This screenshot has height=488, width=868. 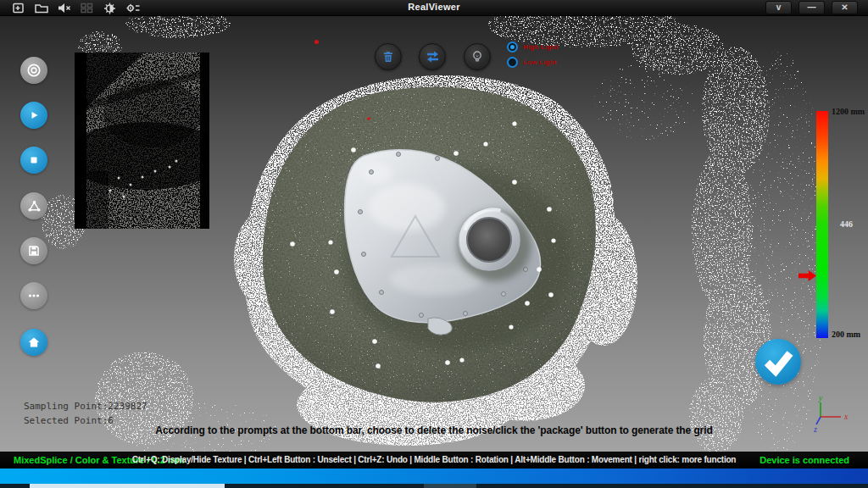 What do you see at coordinates (822, 225) in the screenshot?
I see `depth-scale-bar` at bounding box center [822, 225].